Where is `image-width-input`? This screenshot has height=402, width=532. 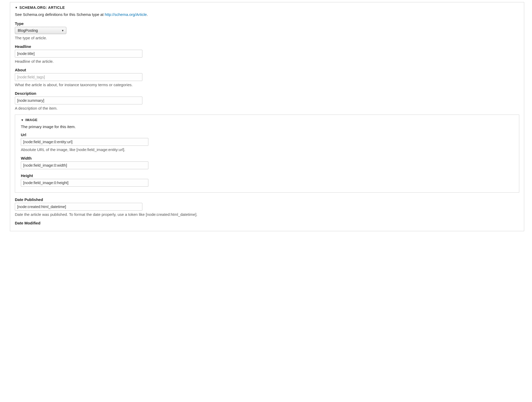 image-width-input is located at coordinates (85, 165).